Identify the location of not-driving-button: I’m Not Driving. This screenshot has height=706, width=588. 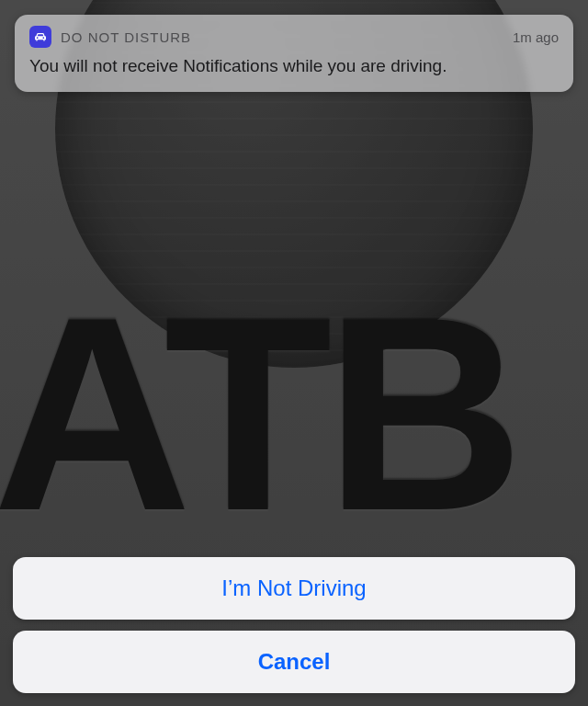
(294, 588).